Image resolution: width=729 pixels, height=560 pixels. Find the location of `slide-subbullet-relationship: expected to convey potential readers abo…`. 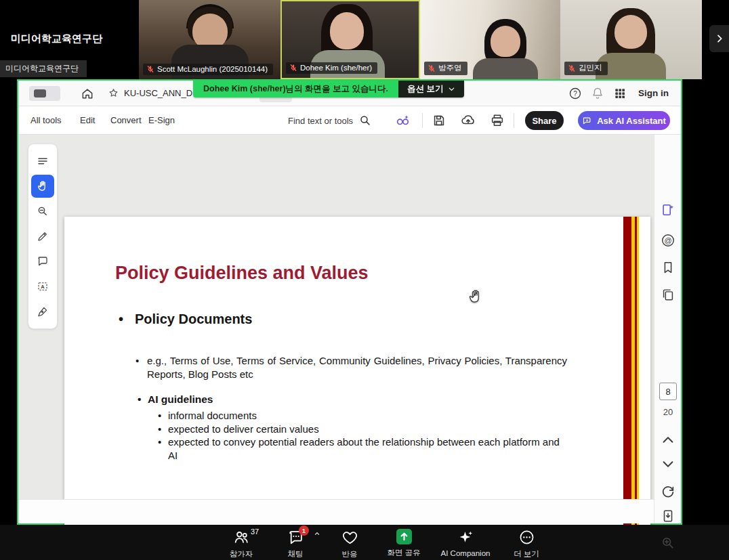

slide-subbullet-relationship: expected to convey potential readers abo… is located at coordinates (361, 449).